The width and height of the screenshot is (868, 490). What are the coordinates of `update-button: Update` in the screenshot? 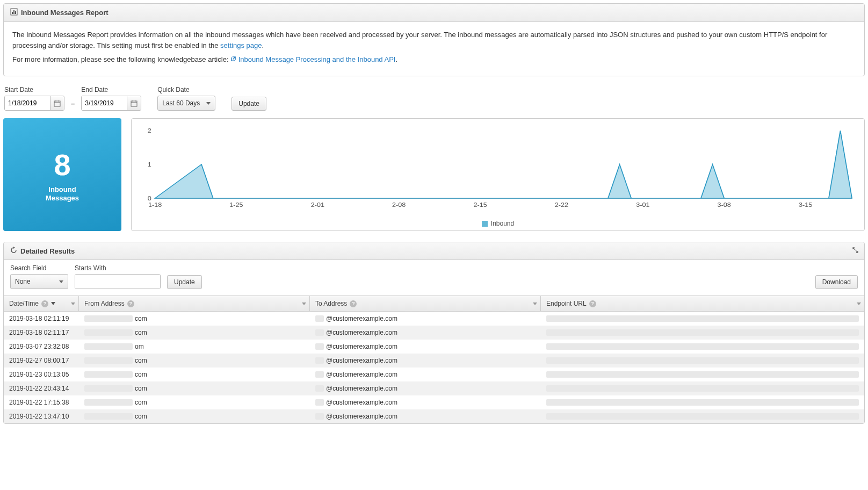 It's located at (249, 104).